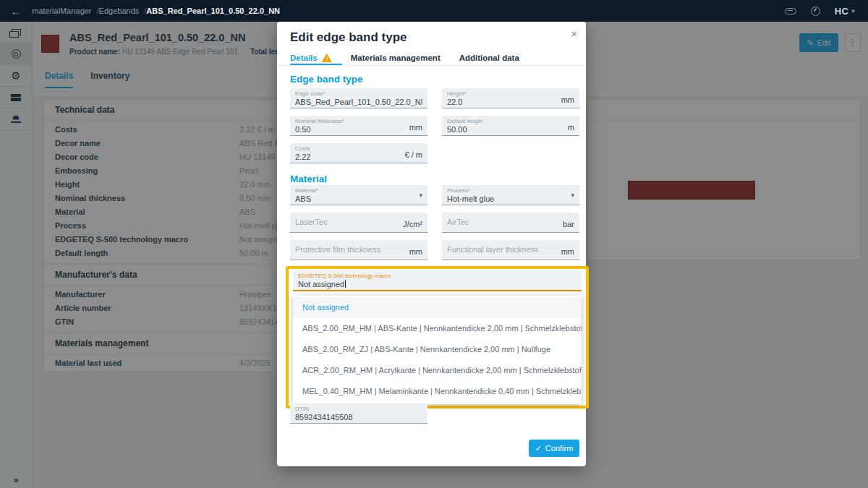 Image resolution: width=868 pixels, height=488 pixels. What do you see at coordinates (511, 102) in the screenshot?
I see `field-value: 22.0` at bounding box center [511, 102].